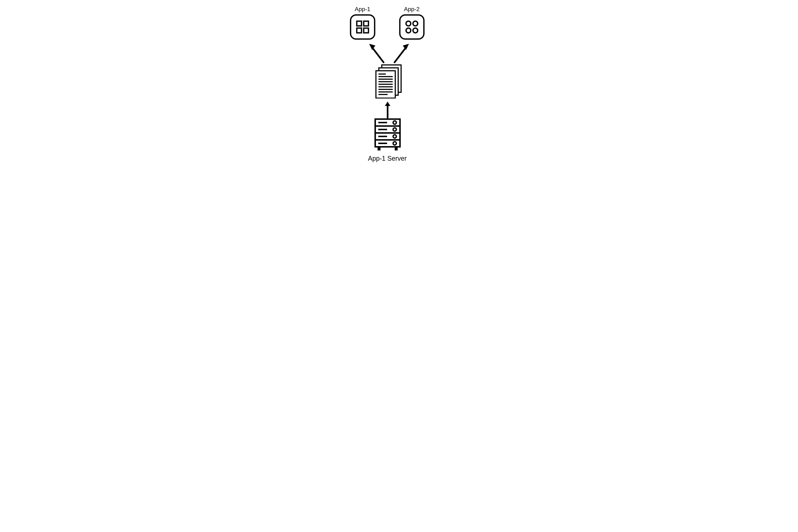  What do you see at coordinates (362, 27) in the screenshot?
I see `app1-node` at bounding box center [362, 27].